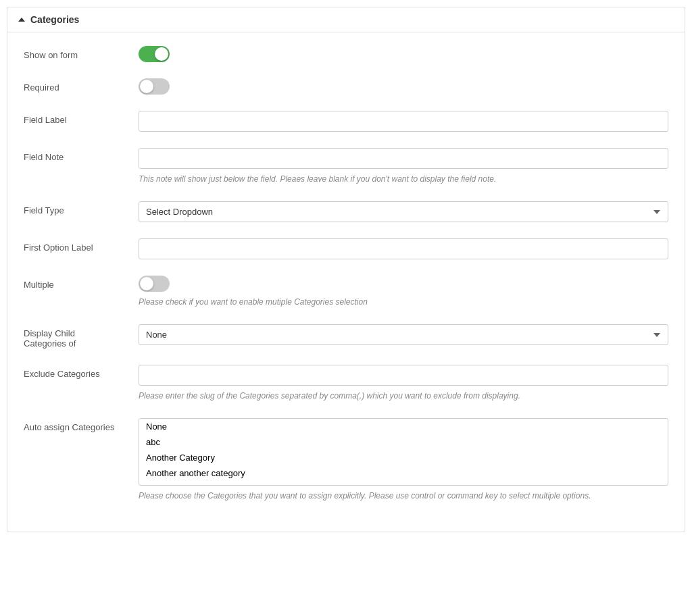 This screenshot has width=692, height=616. Describe the element at coordinates (403, 179) in the screenshot. I see `field-note-hint: This note will show just below the field…` at that location.